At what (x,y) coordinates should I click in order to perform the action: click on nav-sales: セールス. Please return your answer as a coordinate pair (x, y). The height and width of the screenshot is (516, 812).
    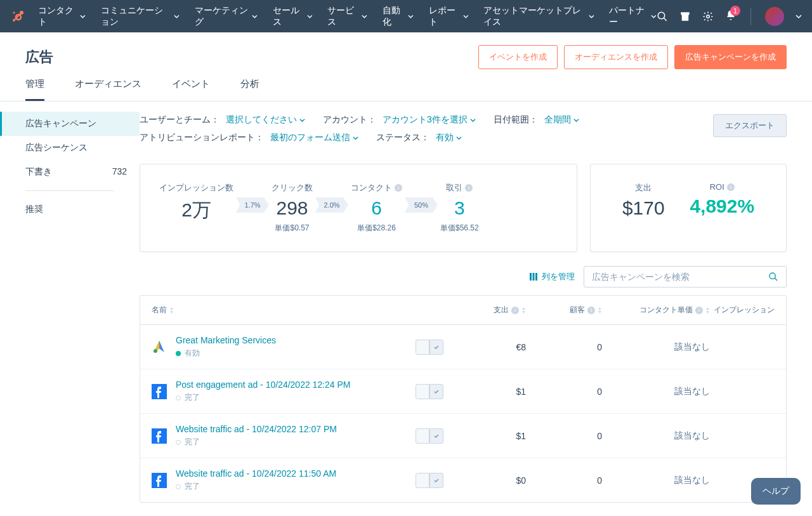
    Looking at the image, I should click on (292, 17).